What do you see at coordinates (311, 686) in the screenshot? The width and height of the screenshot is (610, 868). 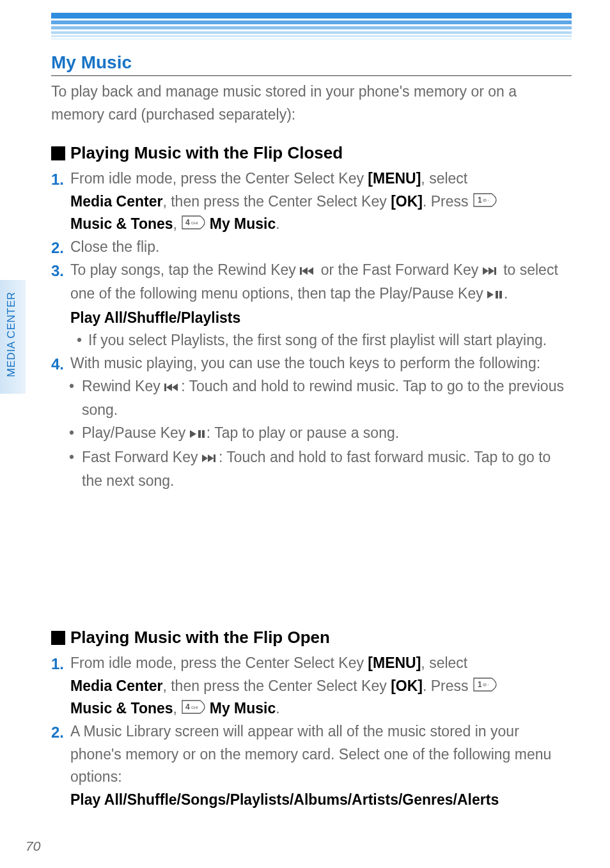 I see `step-1-open: 1. From idle mode, press the Center Sele…` at bounding box center [311, 686].